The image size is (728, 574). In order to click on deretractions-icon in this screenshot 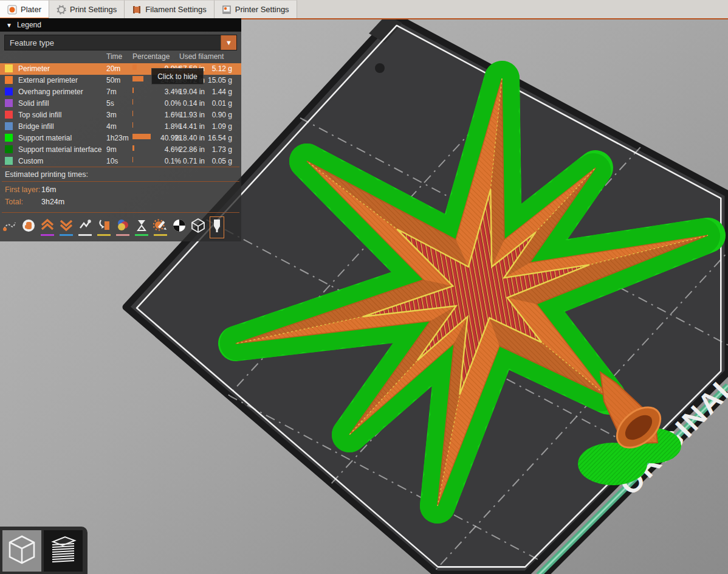, I will do `click(66, 227)`.